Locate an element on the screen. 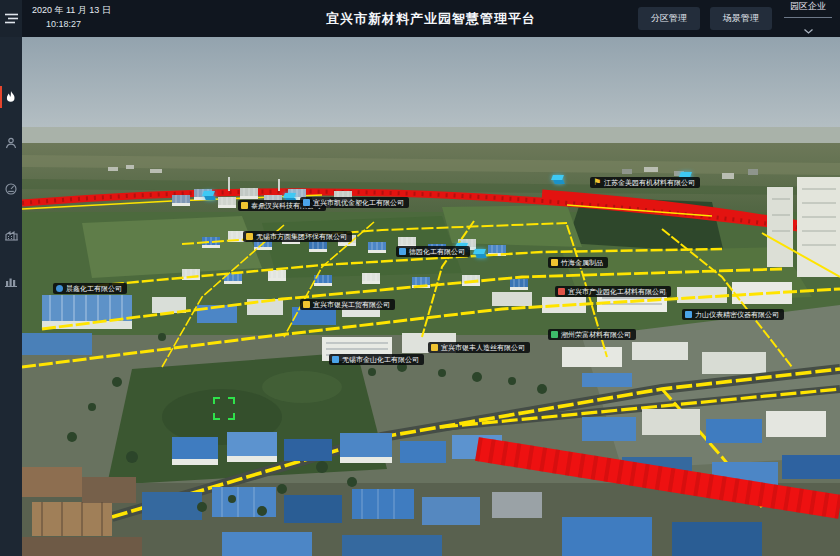  selection-bracket is located at coordinates (224, 408).